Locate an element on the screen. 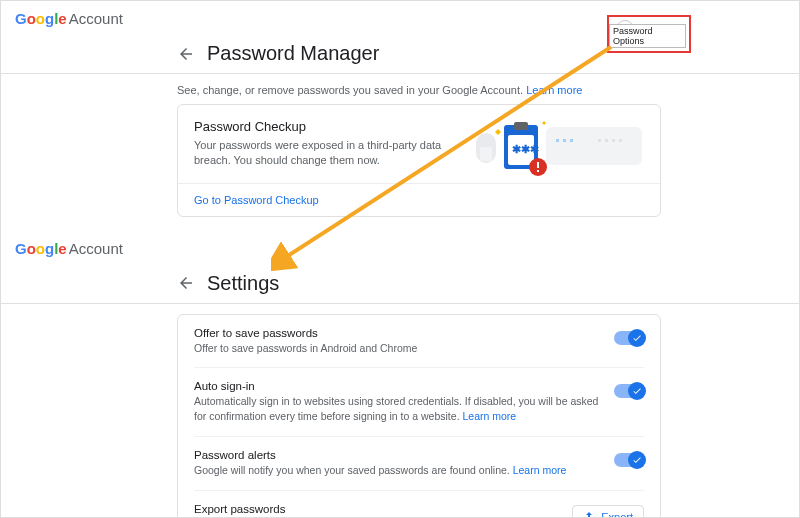  row-title: Export passwords is located at coordinates (376, 509).